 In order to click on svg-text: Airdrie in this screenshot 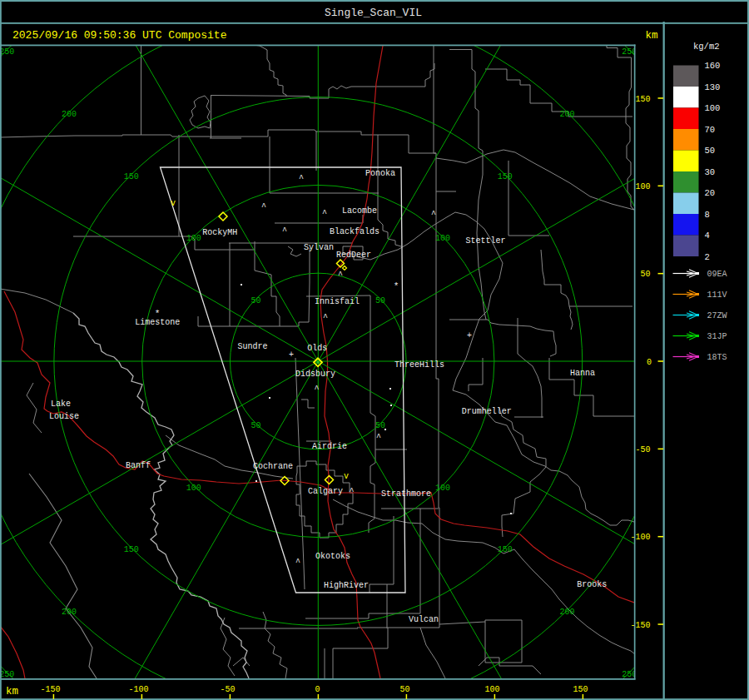, I will do `click(330, 446)`.